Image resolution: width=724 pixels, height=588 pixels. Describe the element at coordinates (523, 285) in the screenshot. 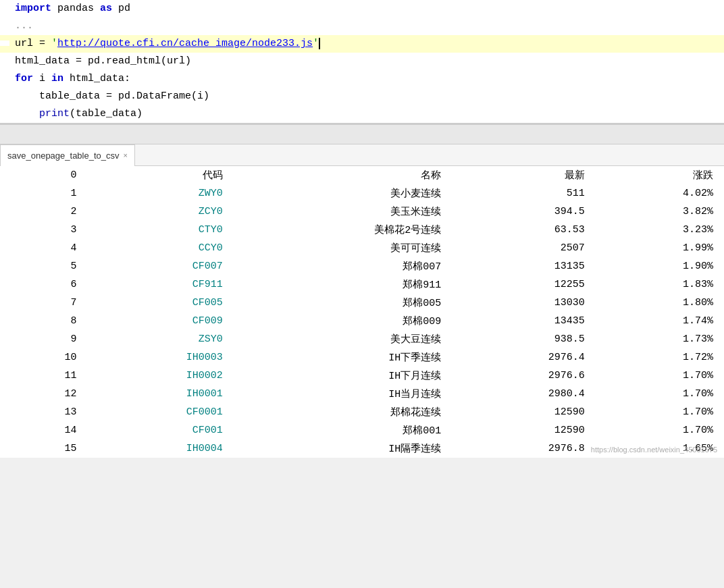

I see `col-latest: 12255` at that location.